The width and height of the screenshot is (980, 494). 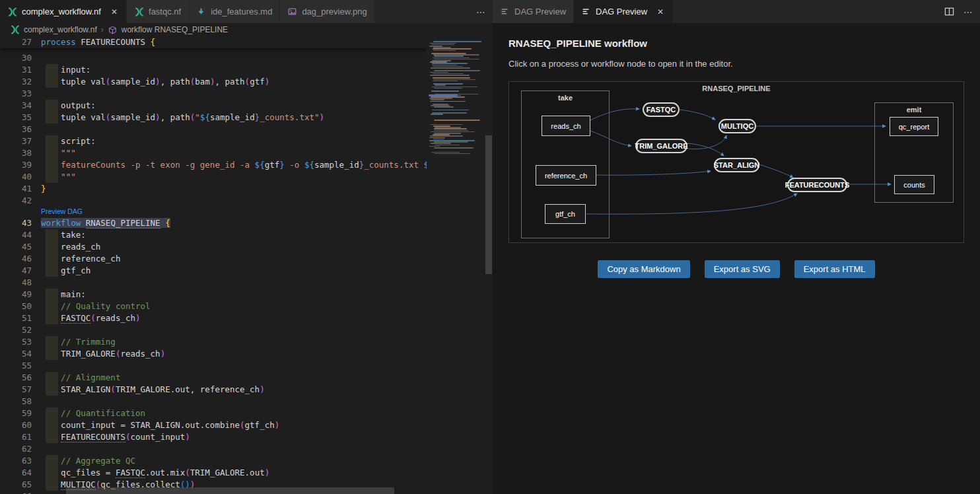 I want to click on dag-node-qc_report: qc_report, so click(x=914, y=127).